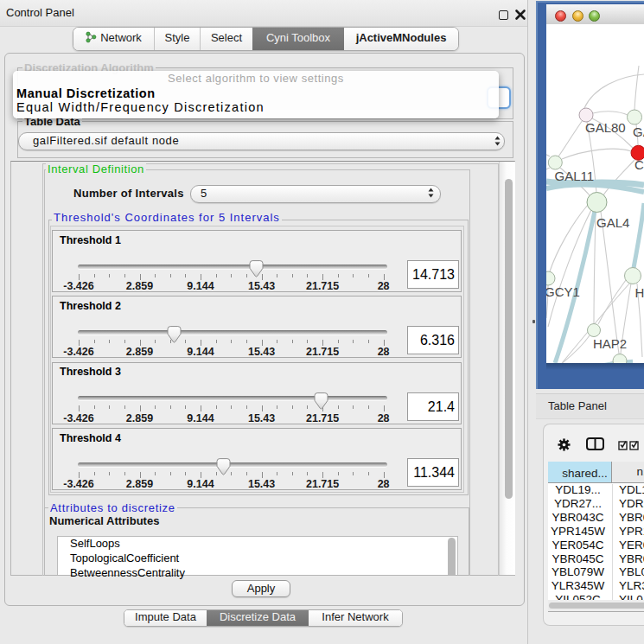  Describe the element at coordinates (564, 292) in the screenshot. I see `svg-text: GCY1` at that location.